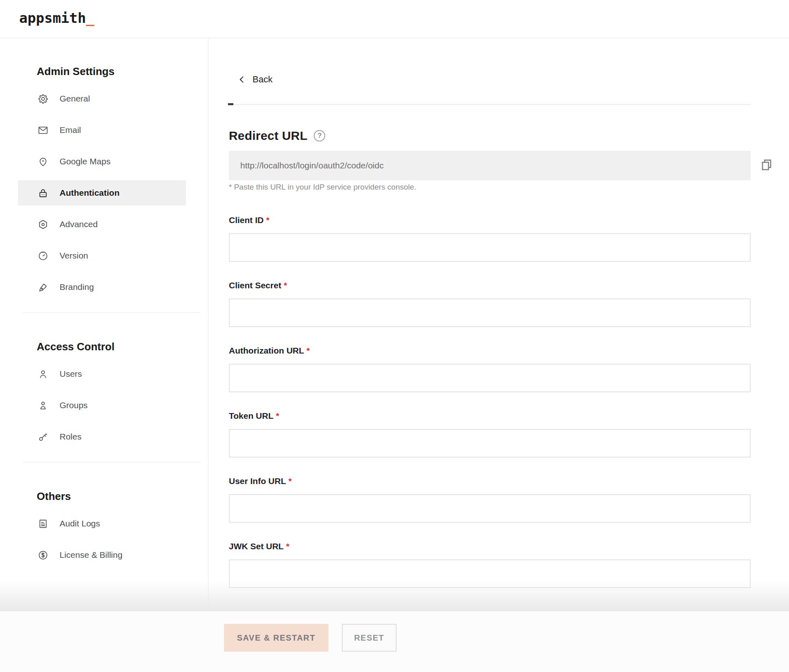  I want to click on hexagon-icon, so click(43, 224).